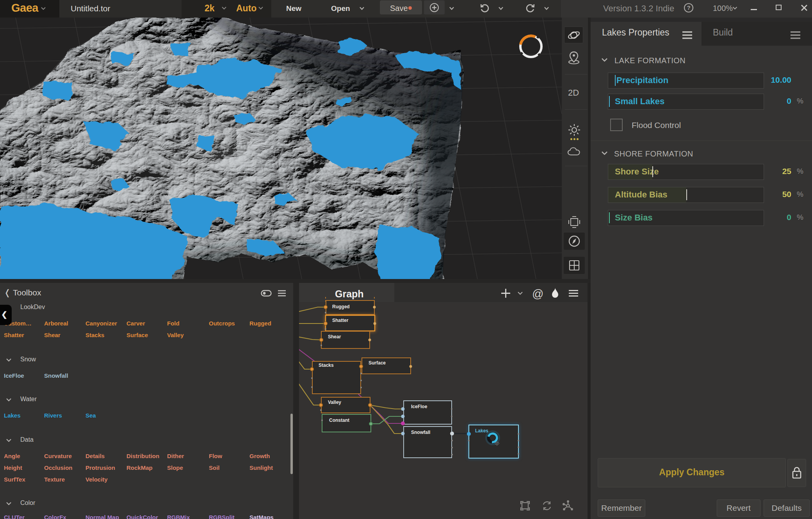 The width and height of the screenshot is (812, 519). What do you see at coordinates (482, 431) in the screenshot?
I see `svg-text: Lakes` at bounding box center [482, 431].